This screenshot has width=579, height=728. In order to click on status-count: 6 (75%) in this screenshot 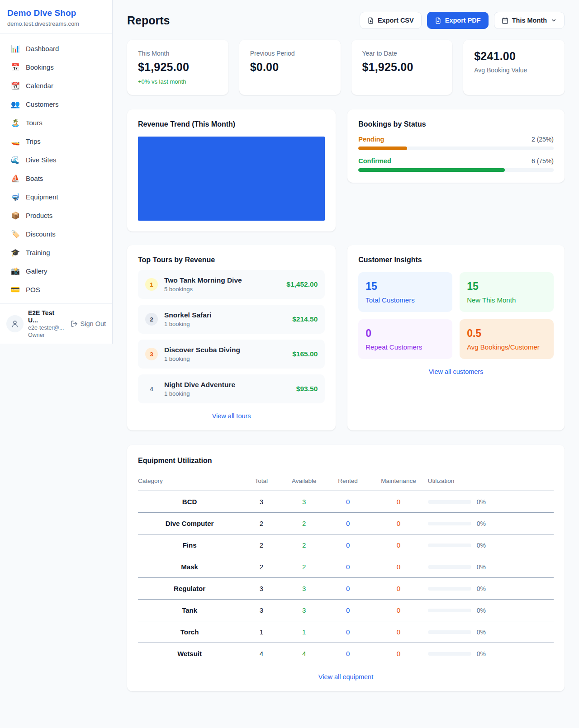, I will do `click(543, 161)`.